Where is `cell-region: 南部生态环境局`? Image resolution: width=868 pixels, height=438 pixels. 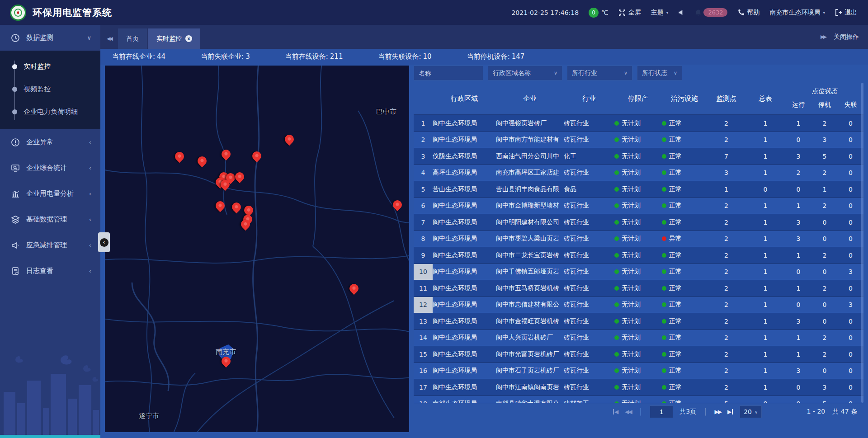
cell-region: 南部生态环境局 is located at coordinates (464, 401).